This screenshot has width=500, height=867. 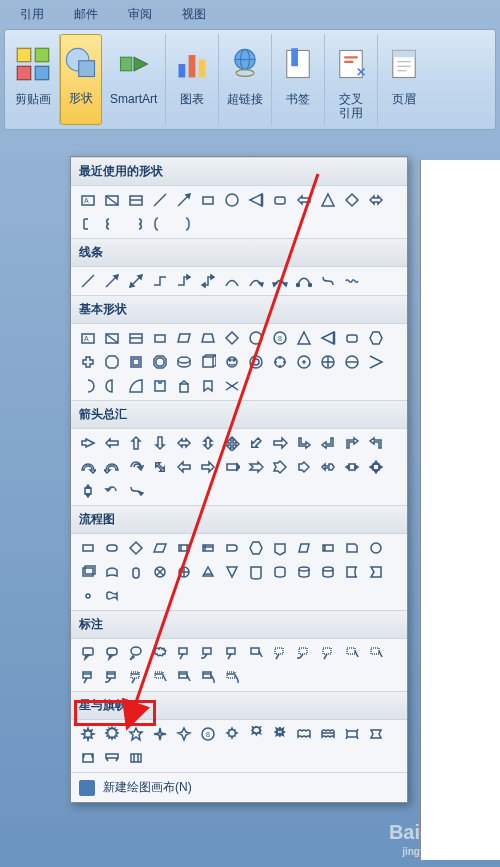 I want to click on ribbon-crossref: 交叉 引用, so click(x=352, y=80).